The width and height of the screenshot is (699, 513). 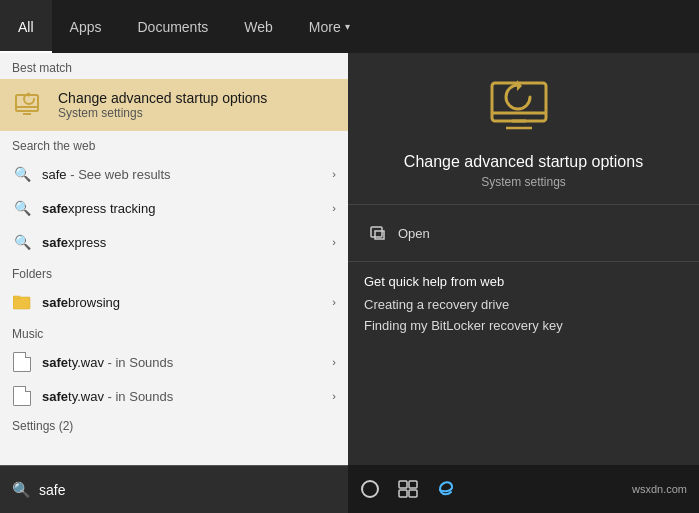 What do you see at coordinates (408, 489) in the screenshot?
I see `task-view-icon` at bounding box center [408, 489].